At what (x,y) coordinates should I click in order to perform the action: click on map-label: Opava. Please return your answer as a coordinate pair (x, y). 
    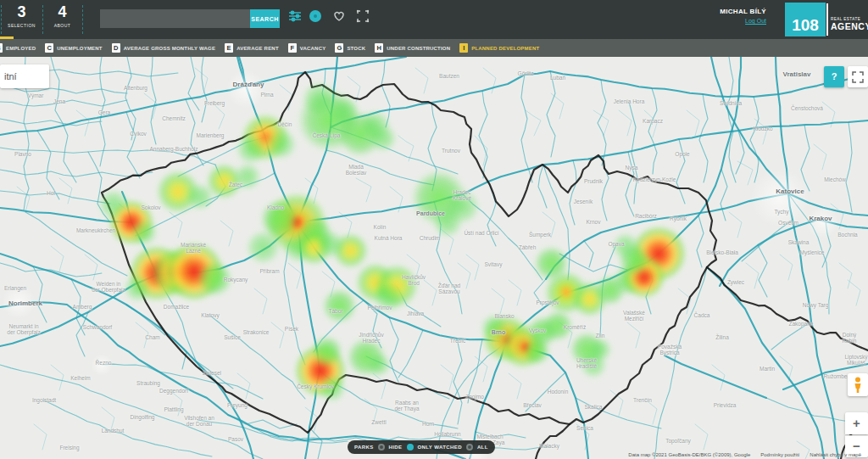
    Looking at the image, I should click on (615, 244).